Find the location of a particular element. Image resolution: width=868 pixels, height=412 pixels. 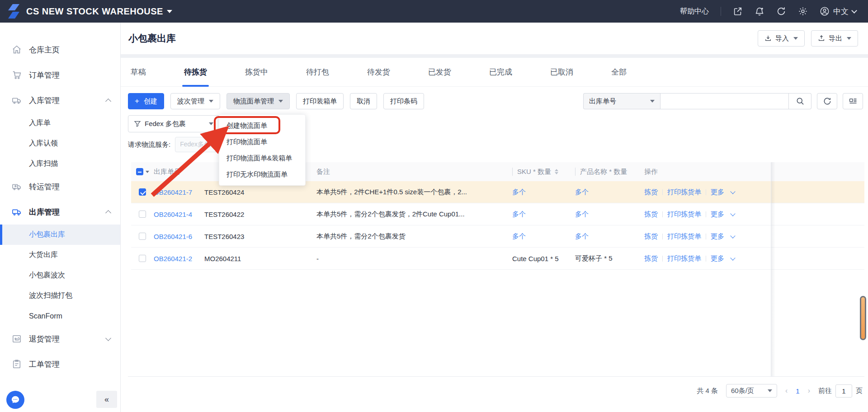

order-number-link: OB260421-6 is located at coordinates (173, 237).